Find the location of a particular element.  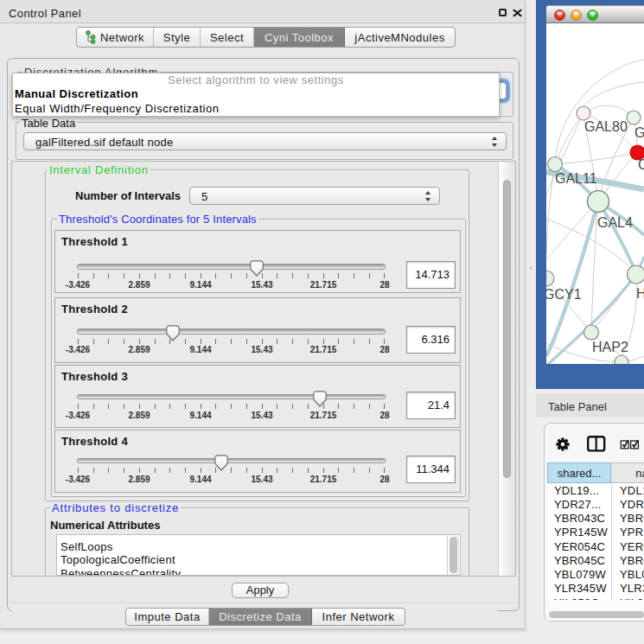

svg-text: GAL11 is located at coordinates (576, 178).